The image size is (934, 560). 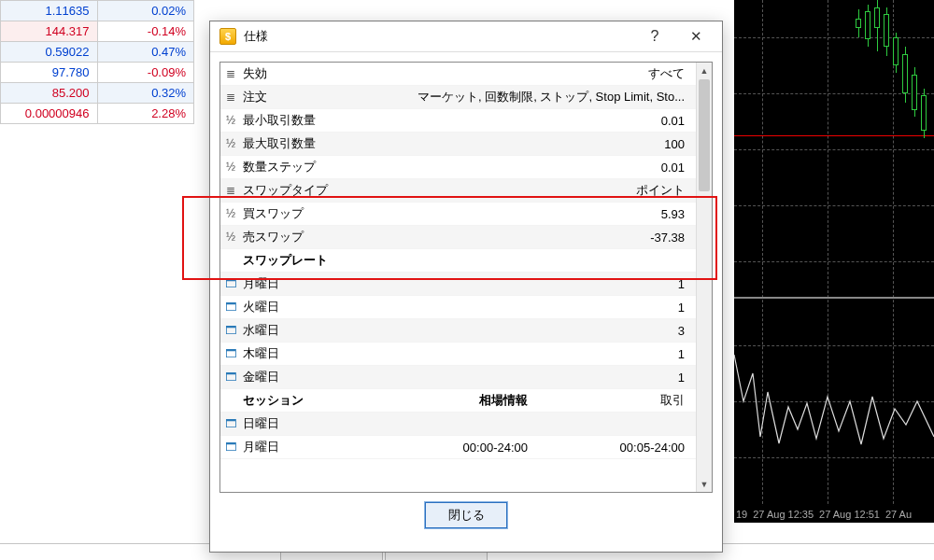 I want to click on scroll-down-icon: ▼, so click(x=704, y=483).